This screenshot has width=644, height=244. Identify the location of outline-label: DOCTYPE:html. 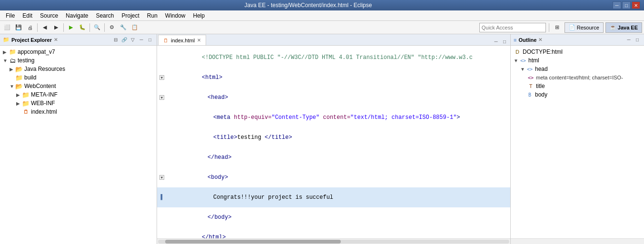
(543, 52).